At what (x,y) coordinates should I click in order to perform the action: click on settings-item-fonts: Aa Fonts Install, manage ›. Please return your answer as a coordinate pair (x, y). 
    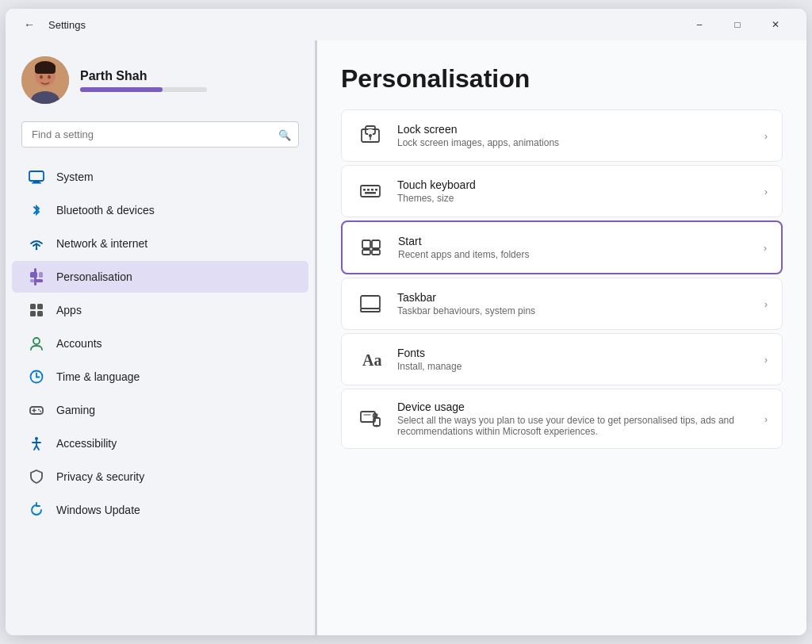
    Looking at the image, I should click on (561, 359).